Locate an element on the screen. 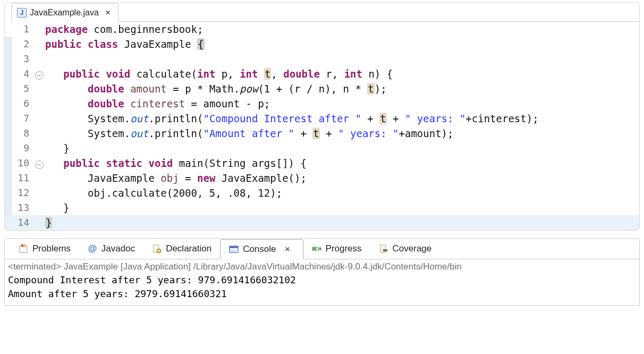 This screenshot has height=354, width=644. code-line: 2public class JavaExample { is located at coordinates (322, 44).